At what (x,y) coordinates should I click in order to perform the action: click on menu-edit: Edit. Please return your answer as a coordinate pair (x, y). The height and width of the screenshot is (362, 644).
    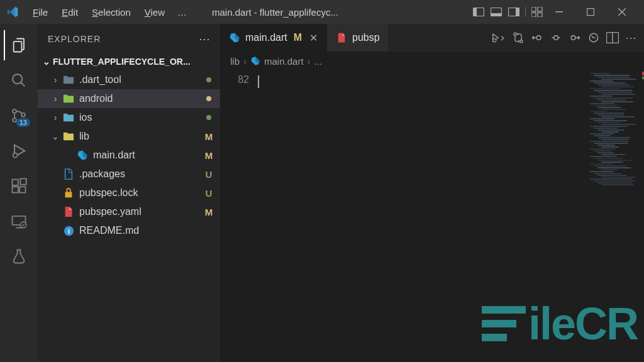
    Looking at the image, I should click on (70, 13).